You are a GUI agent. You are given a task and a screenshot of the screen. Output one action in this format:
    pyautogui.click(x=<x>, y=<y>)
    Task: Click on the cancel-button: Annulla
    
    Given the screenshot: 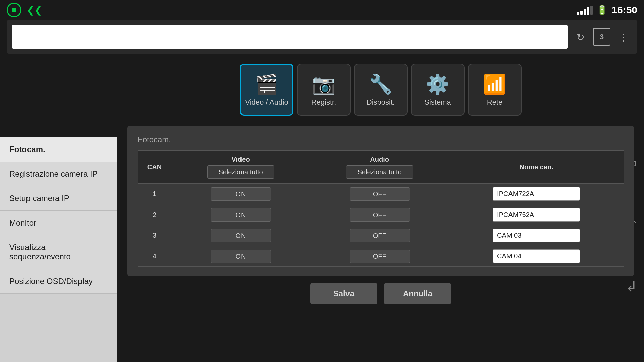 What is the action you would take?
    pyautogui.click(x=418, y=294)
    